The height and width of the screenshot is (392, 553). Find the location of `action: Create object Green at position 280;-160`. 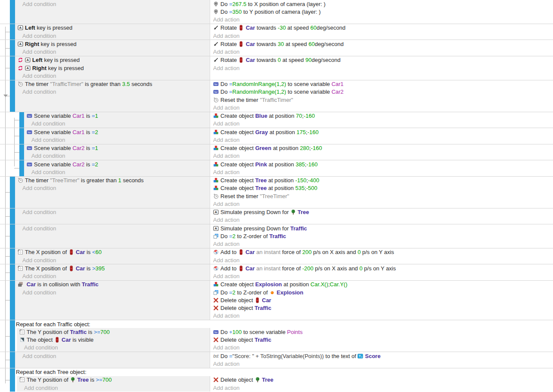

action: Create object Green at position 280;-160 is located at coordinates (383, 148).